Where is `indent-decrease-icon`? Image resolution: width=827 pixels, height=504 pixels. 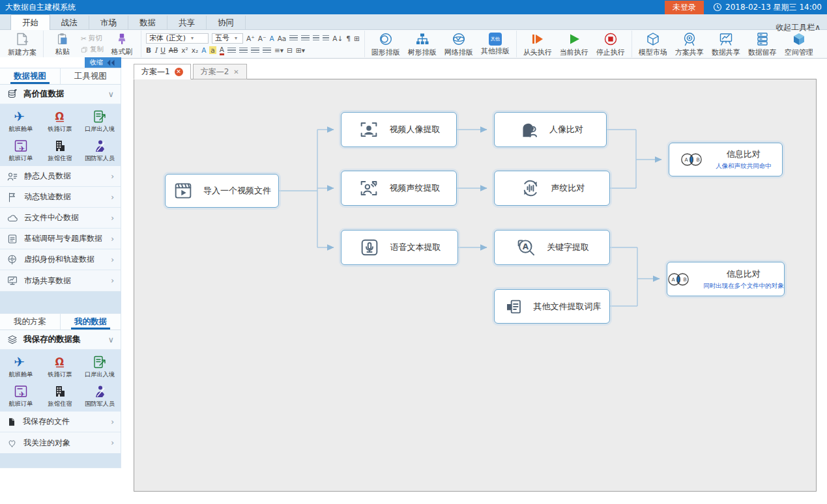 indent-decrease-icon is located at coordinates (316, 38).